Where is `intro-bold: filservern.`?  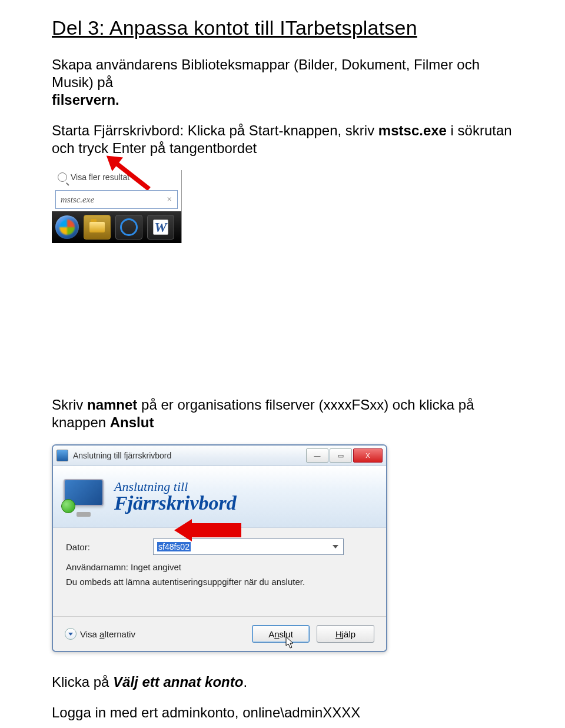
intro-bold: filservern. is located at coordinates (86, 100).